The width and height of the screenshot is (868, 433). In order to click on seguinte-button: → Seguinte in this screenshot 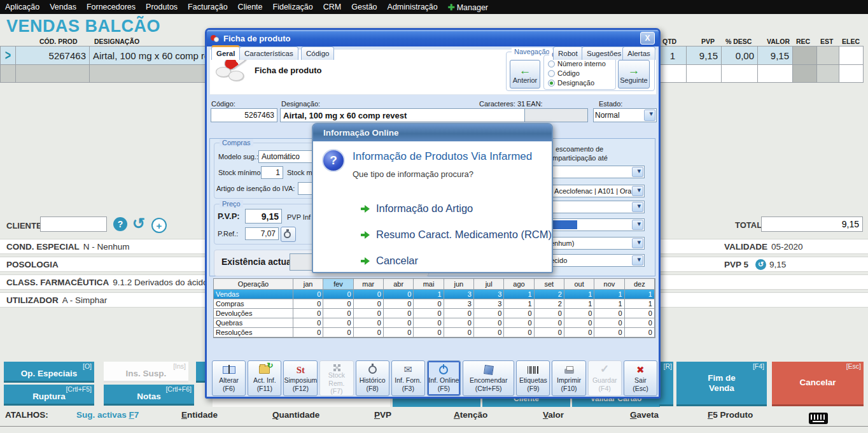, I will do `click(634, 74)`.